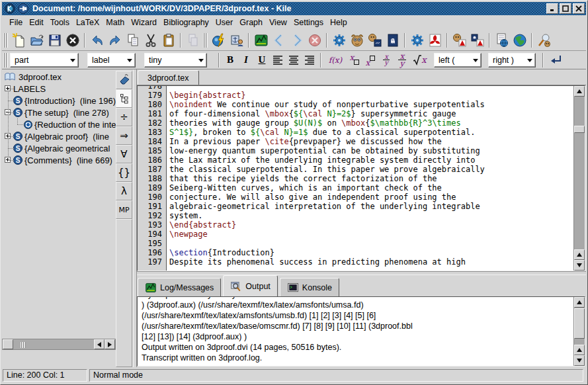 The height and width of the screenshot is (385, 588). What do you see at coordinates (179, 287) in the screenshot?
I see `bottom-tab-log-messages: Log/Messages` at bounding box center [179, 287].